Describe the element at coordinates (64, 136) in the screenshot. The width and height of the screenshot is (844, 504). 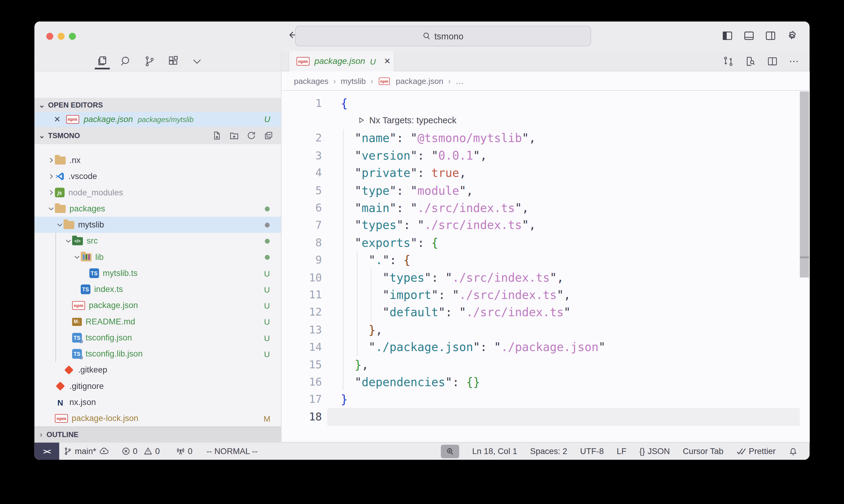
I see `workspace-title: TSMONO` at that location.